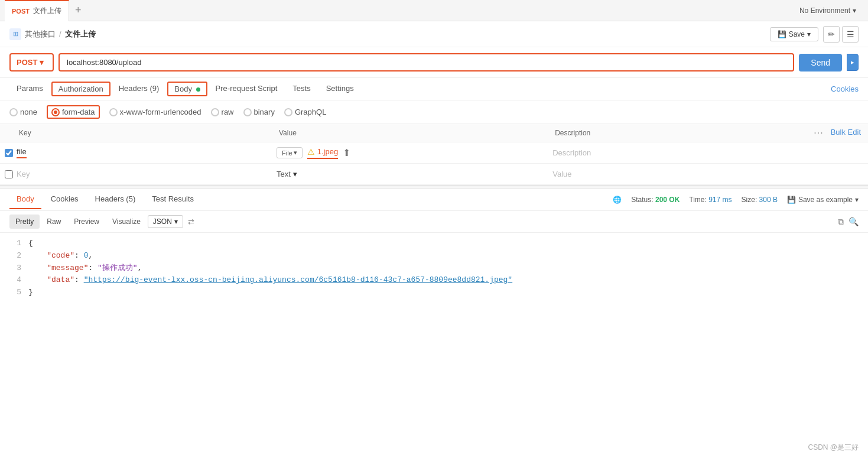  Describe the element at coordinates (760, 200) in the screenshot. I see `size-label: Size: 300 B` at that location.